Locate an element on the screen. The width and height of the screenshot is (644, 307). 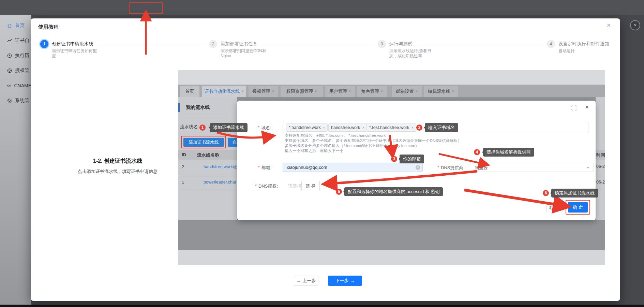
domain-help-line: 支持多个域名、多个子域名、多个通配符域名打到一个证书上（域名必须是在同一个DNS… is located at coordinates (373, 141).